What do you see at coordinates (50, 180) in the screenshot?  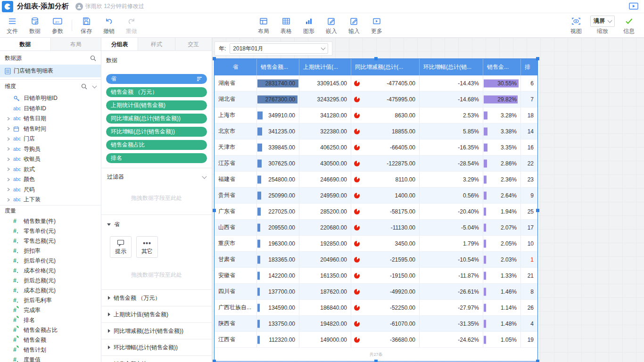 I see `dimension-item: abc 颜色` at bounding box center [50, 180].